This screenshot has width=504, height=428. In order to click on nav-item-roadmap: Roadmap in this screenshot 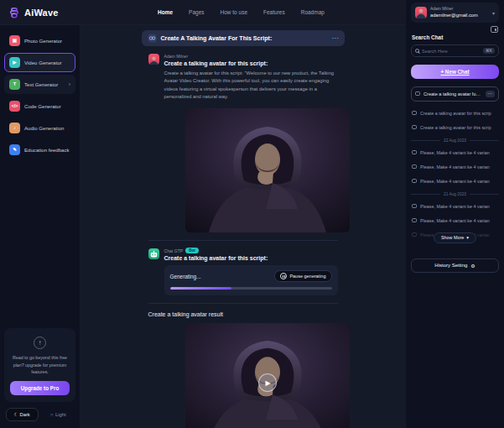, I will do `click(313, 12)`.